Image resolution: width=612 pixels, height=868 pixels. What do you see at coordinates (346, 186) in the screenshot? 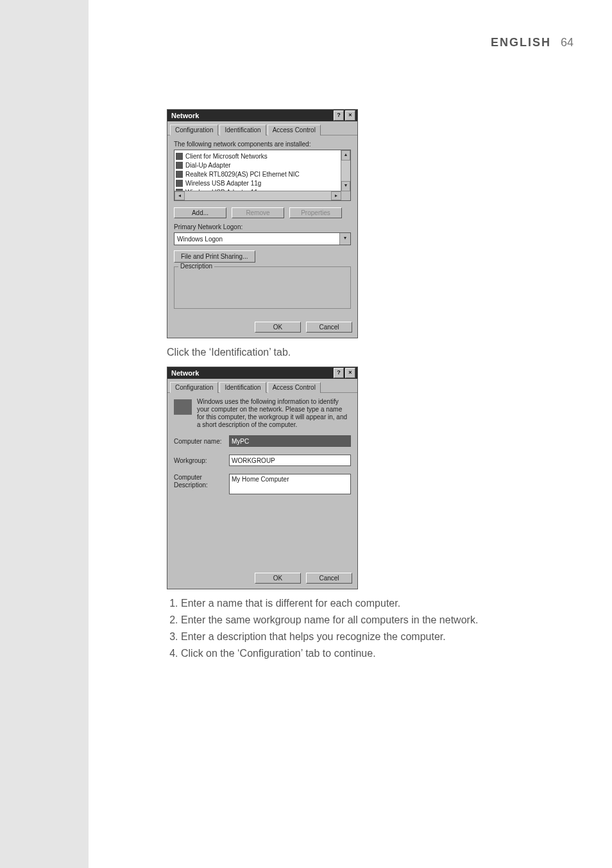
I see `scroll-down-icon: ▾` at bounding box center [346, 186].